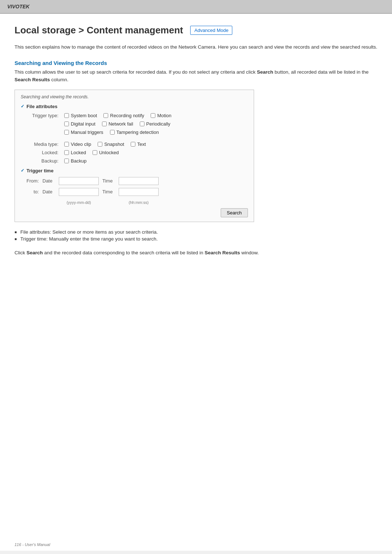  I want to click on trigger-type-row1: Trigger type: System boot Recording noti…, so click(136, 115).